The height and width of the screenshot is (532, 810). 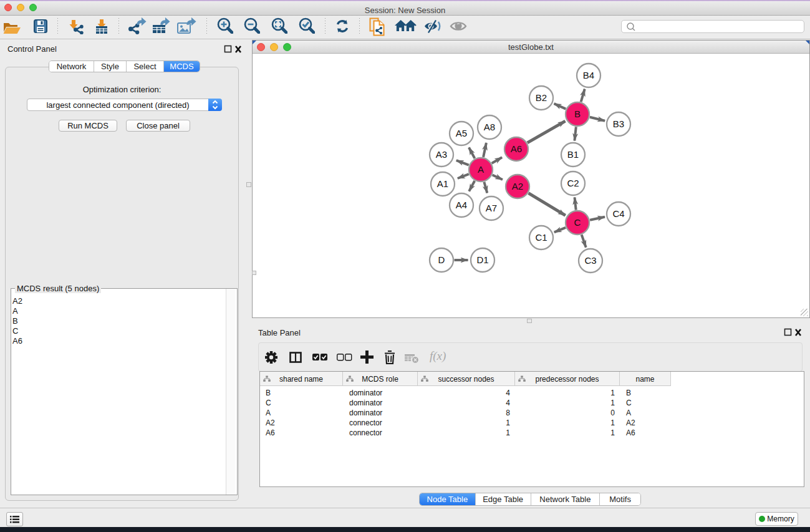 I want to click on svg-text: A4, so click(x=461, y=205).